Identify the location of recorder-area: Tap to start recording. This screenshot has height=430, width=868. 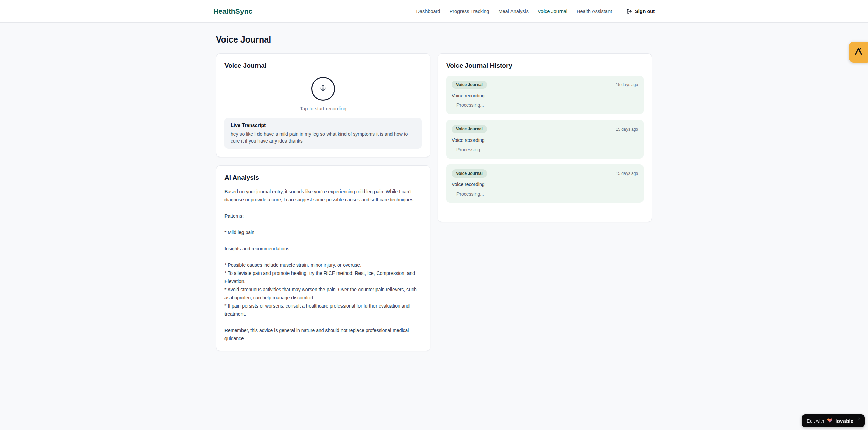
(323, 93).